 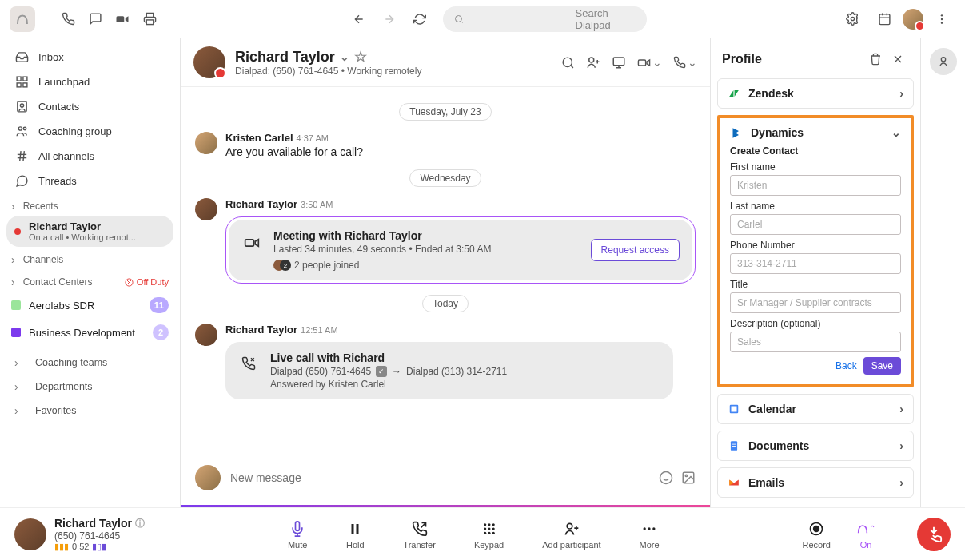 What do you see at coordinates (817, 534) in the screenshot?
I see `record-button: Record` at bounding box center [817, 534].